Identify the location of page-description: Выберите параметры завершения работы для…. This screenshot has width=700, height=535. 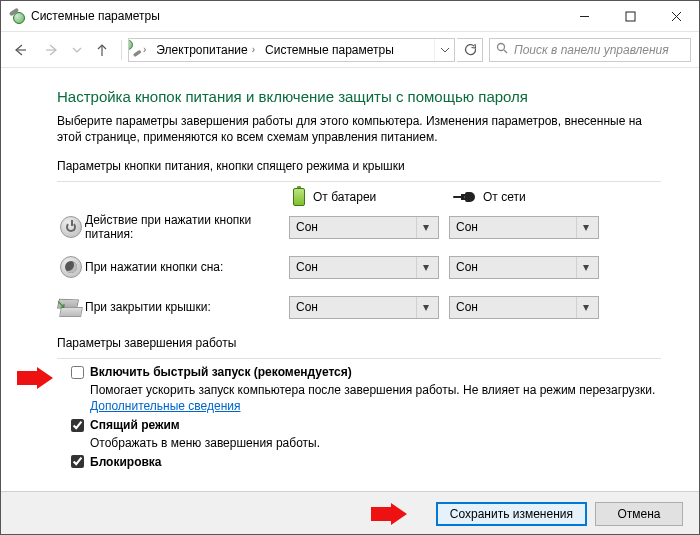
(359, 129).